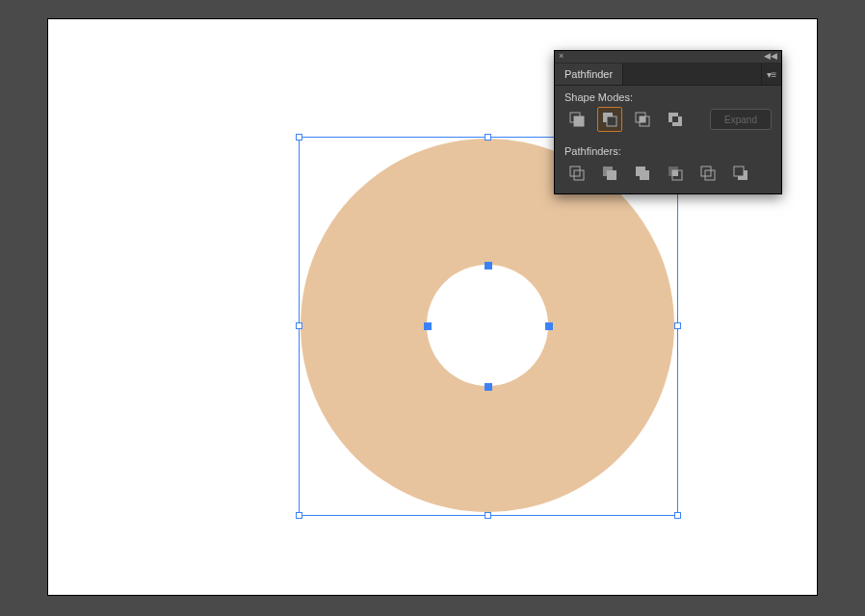 The width and height of the screenshot is (865, 616). I want to click on merge-icon, so click(642, 173).